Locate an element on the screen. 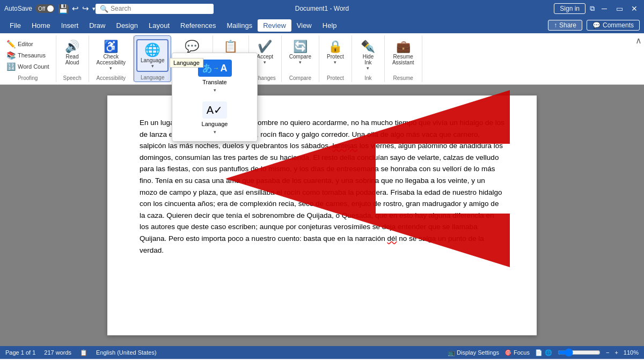 The image size is (644, 360). read-aloud-button: 🔊 Read Aloud is located at coordinates (72, 53).